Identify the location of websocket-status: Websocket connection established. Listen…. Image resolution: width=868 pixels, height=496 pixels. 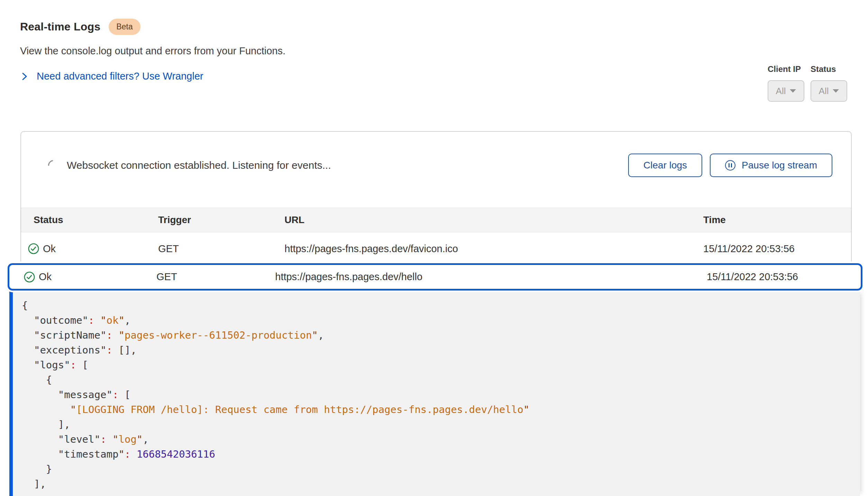
(190, 165).